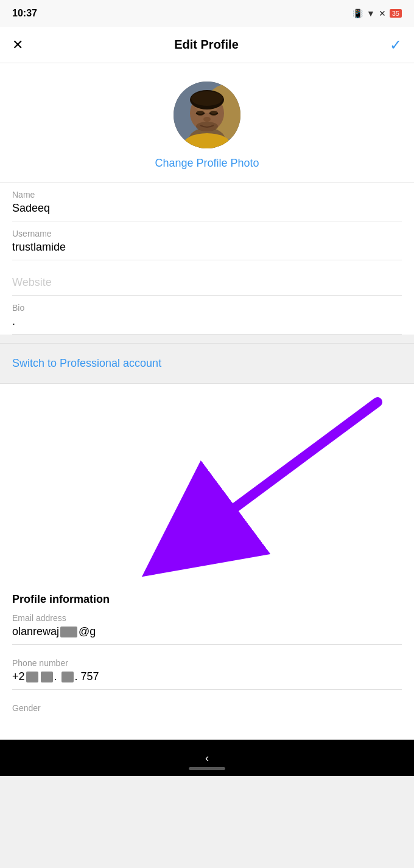 This screenshot has height=868, width=414. What do you see at coordinates (35, 631) in the screenshot?
I see `email-prefix: olanrewaj` at bounding box center [35, 631].